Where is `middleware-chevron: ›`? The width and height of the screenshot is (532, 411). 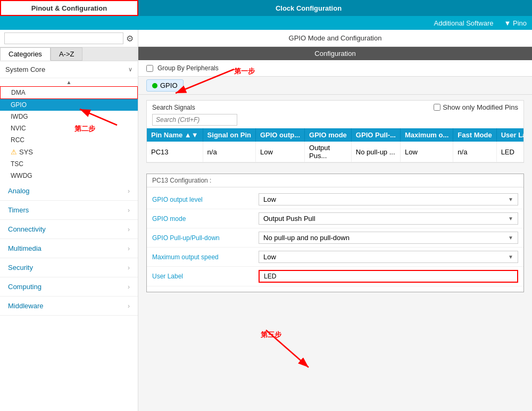
middleware-chevron: › is located at coordinates (129, 306).